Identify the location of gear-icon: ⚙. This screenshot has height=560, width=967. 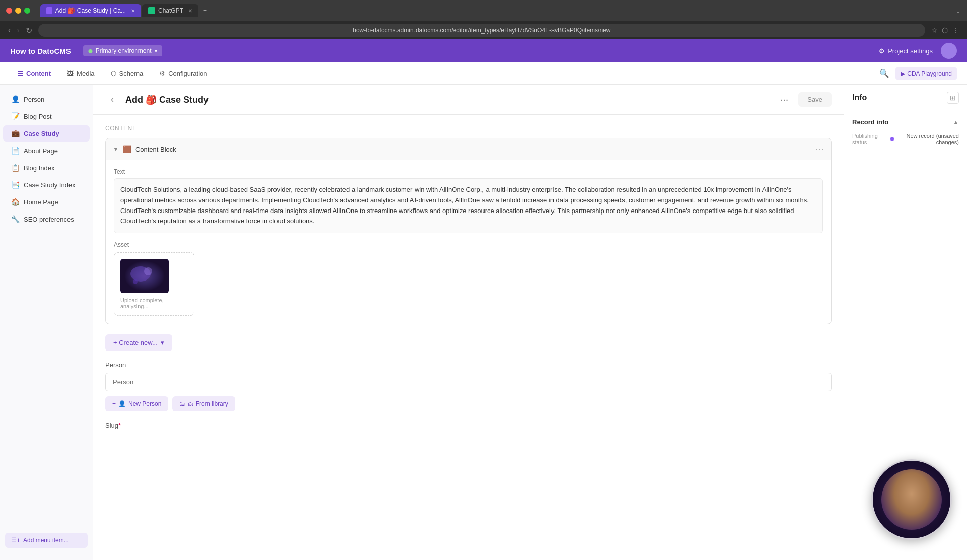
(882, 51).